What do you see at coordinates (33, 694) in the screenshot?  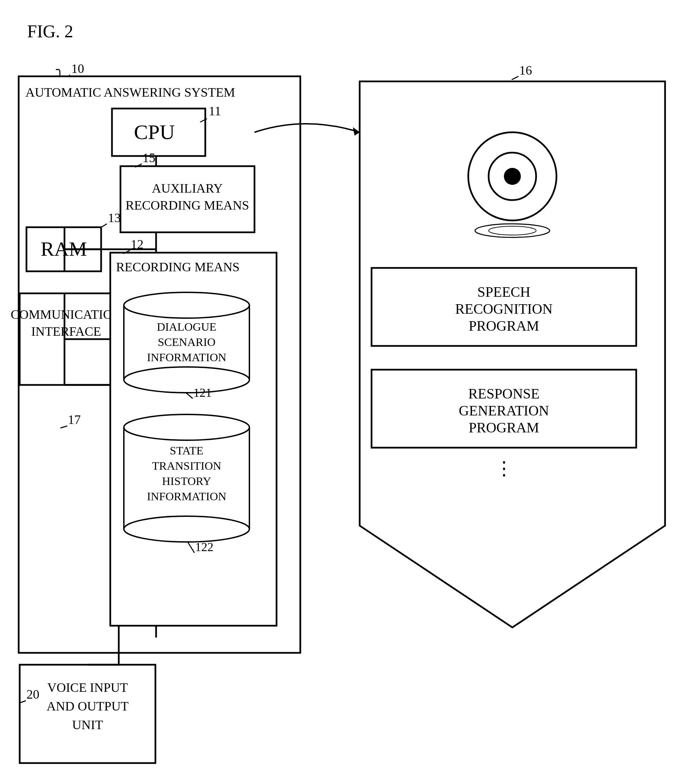 I see `ref-20: 20` at bounding box center [33, 694].